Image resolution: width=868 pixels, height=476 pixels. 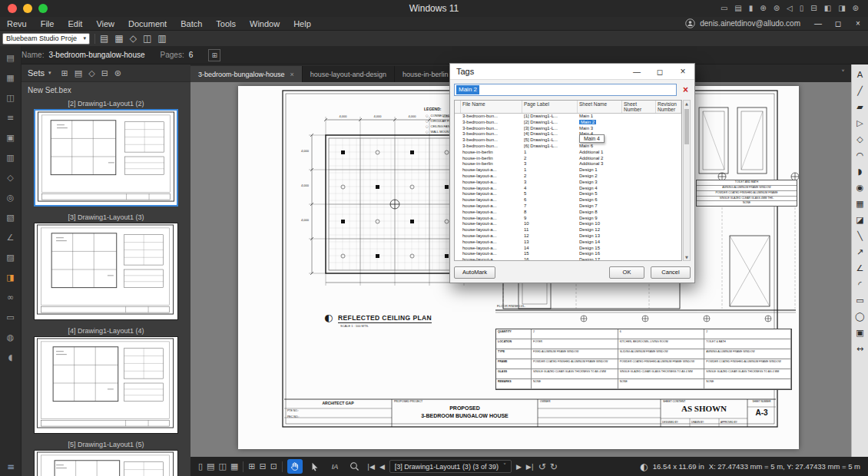 What do you see at coordinates (568, 236) in the screenshot?
I see `tag-row: house-layout-a...12Design 13` at bounding box center [568, 236].